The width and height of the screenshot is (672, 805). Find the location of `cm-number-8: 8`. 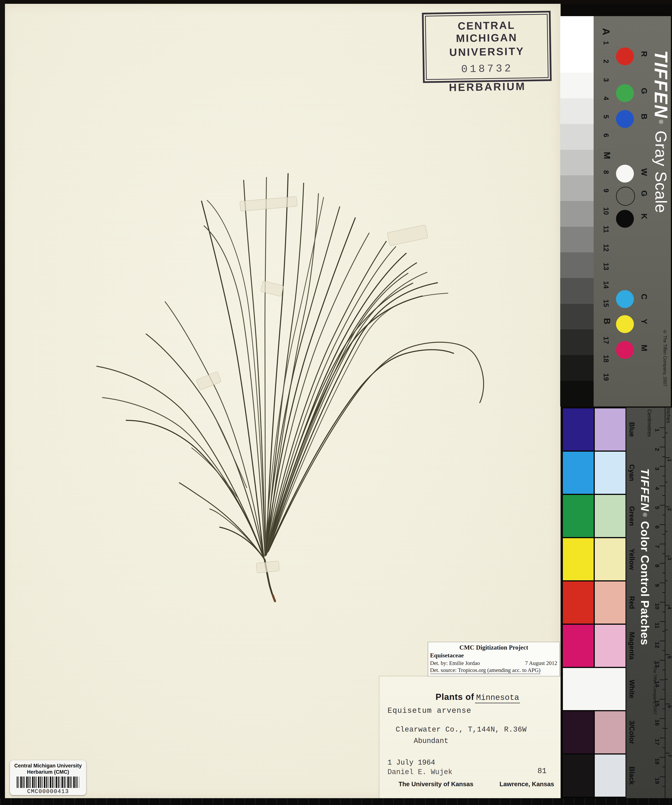

cm-number-8: 8 is located at coordinates (657, 566).